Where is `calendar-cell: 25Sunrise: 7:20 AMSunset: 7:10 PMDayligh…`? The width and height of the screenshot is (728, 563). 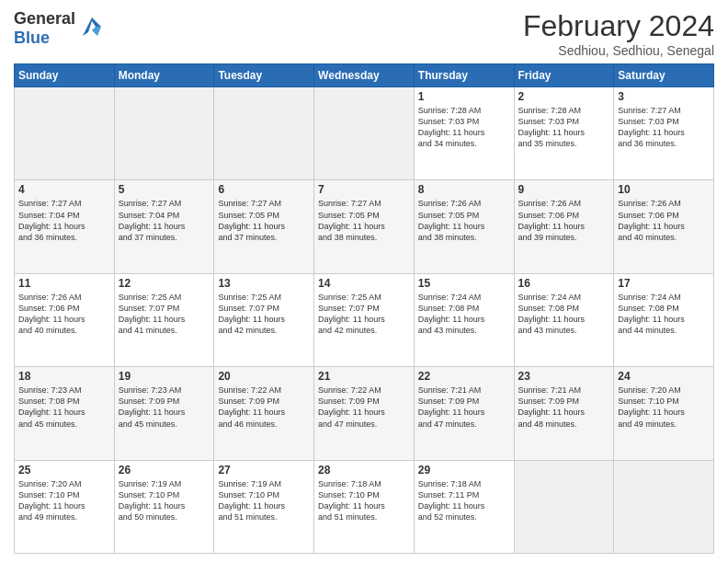 calendar-cell: 25Sunrise: 7:20 AMSunset: 7:10 PMDayligh… is located at coordinates (64, 506).